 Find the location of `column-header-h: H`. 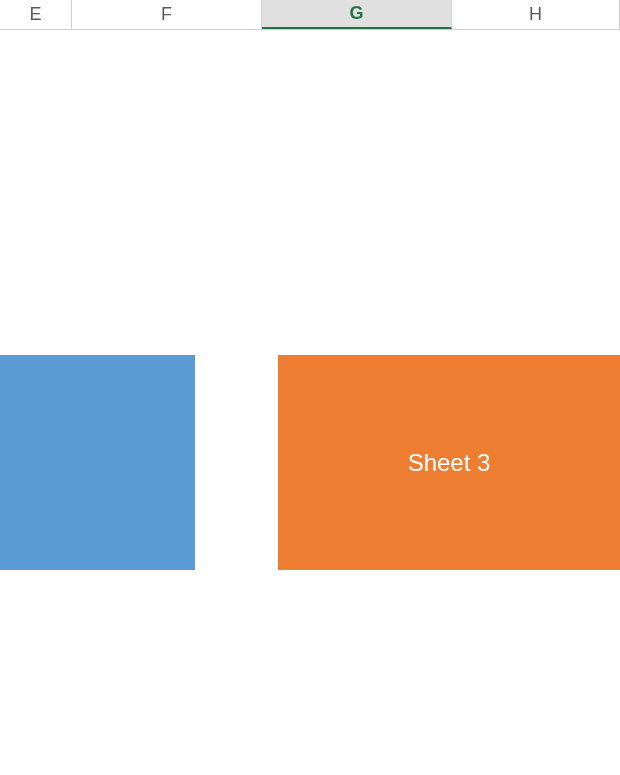

column-header-h: H is located at coordinates (536, 14).